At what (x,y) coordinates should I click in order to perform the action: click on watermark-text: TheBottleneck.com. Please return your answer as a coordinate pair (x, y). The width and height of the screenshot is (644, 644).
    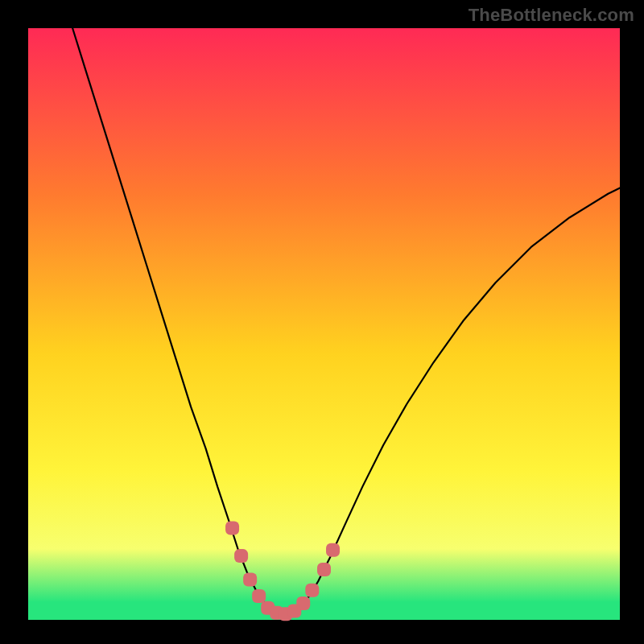
    Looking at the image, I should click on (551, 15).